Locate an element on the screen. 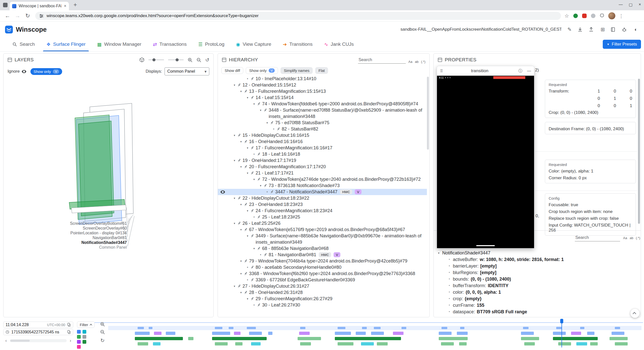  tree-row: •81 - NavigationBar0#81HWCV is located at coordinates (323, 255).